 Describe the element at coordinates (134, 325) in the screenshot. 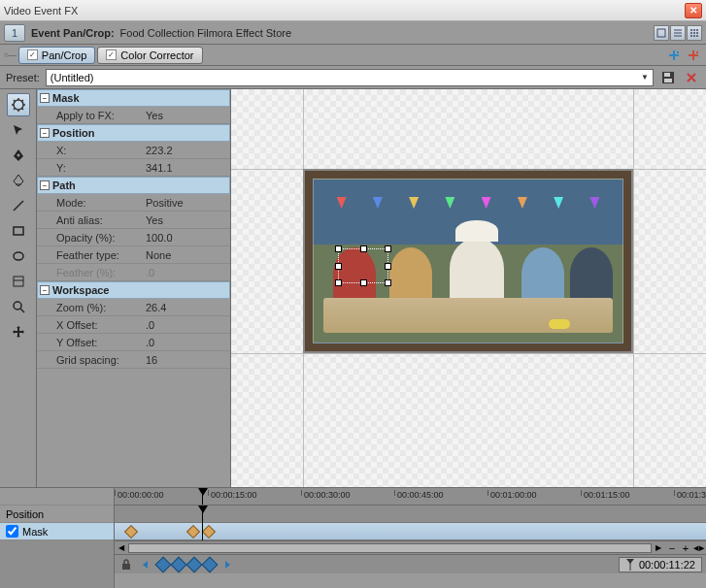

I see `property-row: X Offset:.0` at that location.